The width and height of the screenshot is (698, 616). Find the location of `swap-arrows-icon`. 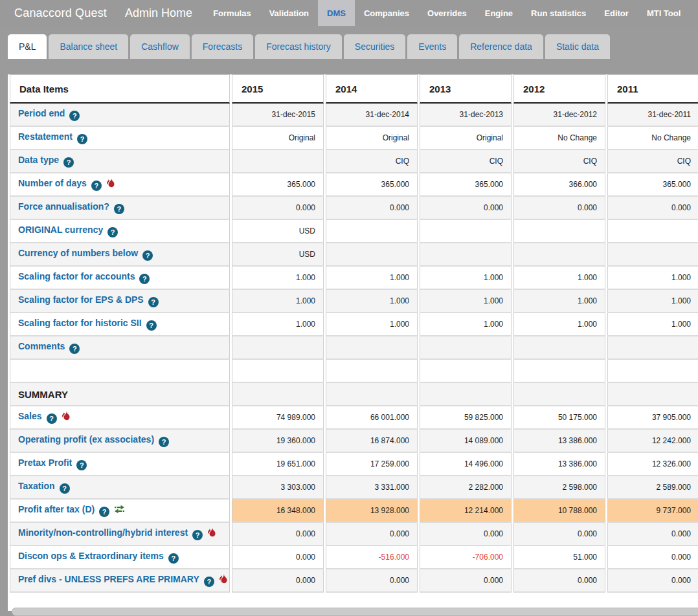

swap-arrows-icon is located at coordinates (119, 509).